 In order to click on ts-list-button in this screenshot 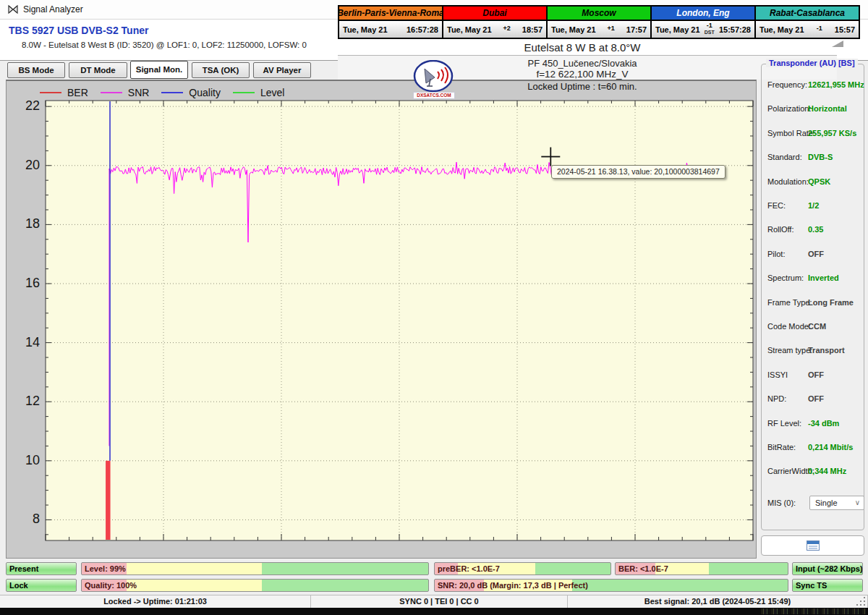, I will do `click(813, 546)`.